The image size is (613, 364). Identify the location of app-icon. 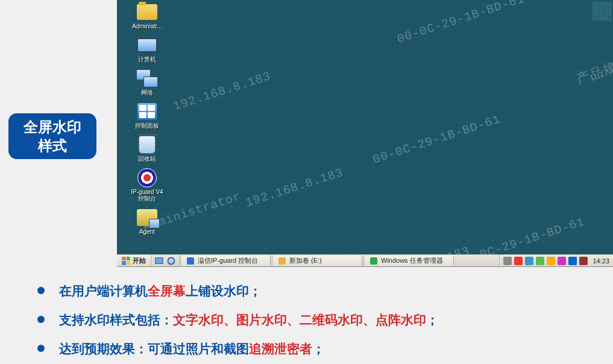
(190, 261).